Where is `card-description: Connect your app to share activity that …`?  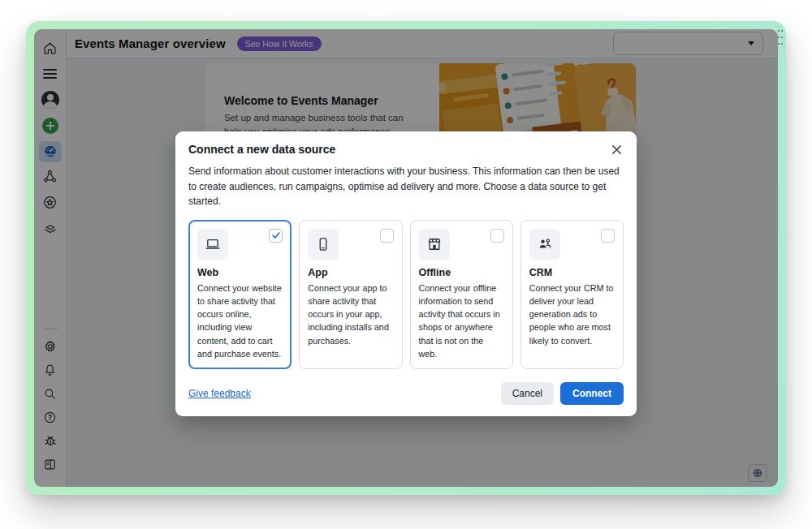
card-description: Connect your app to share activity that … is located at coordinates (351, 315).